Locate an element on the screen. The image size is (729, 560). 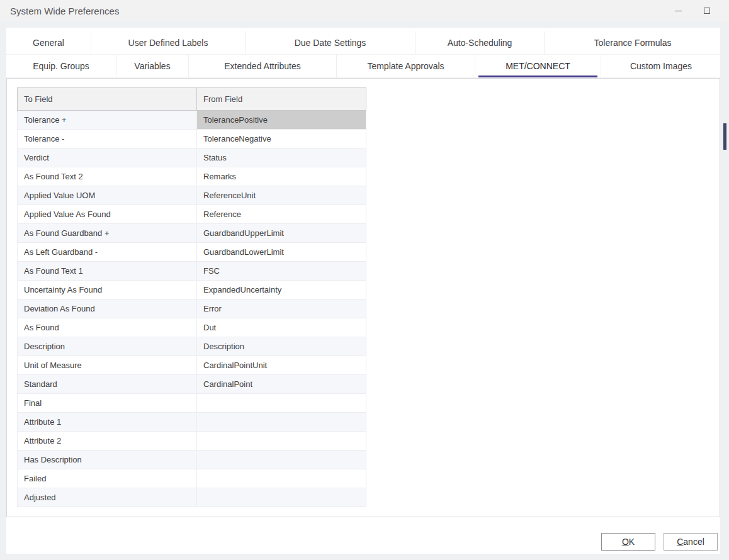
from-field-cell: ReferenceUnit is located at coordinates (282, 196).